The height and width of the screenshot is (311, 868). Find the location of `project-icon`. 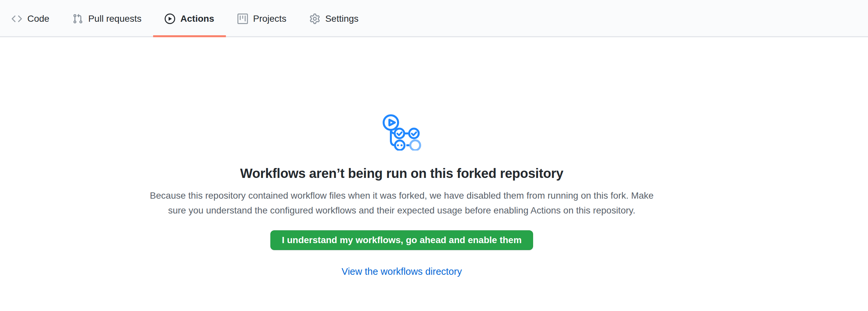

project-icon is located at coordinates (243, 19).